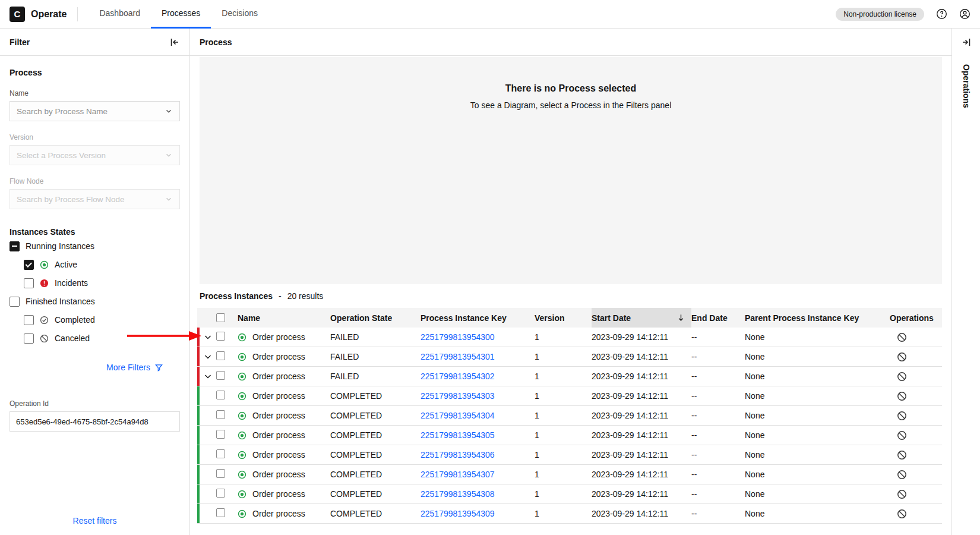  What do you see at coordinates (361, 318) in the screenshot?
I see `column-label: Operation State` at bounding box center [361, 318].